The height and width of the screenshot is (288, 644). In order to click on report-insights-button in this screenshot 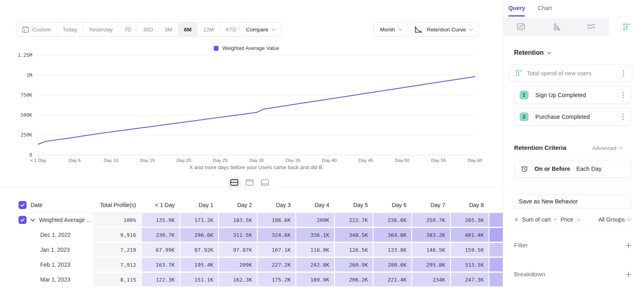, I will do `click(521, 27)`.